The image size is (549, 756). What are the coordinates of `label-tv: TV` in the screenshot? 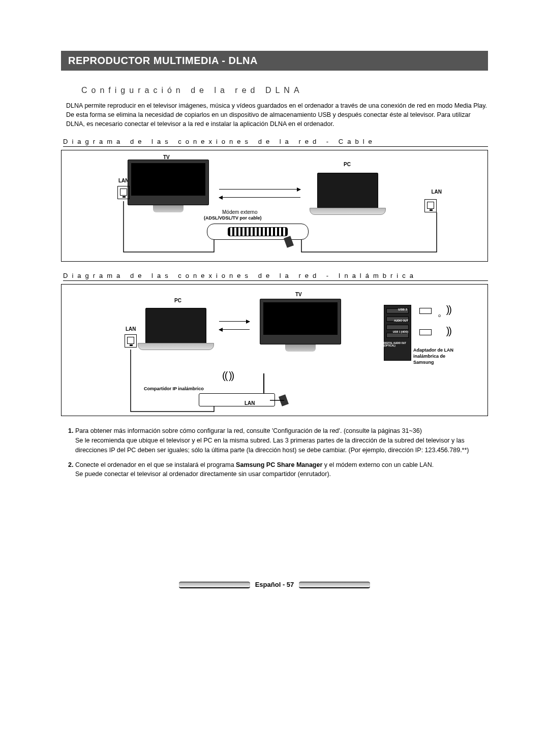 It's located at (299, 295).